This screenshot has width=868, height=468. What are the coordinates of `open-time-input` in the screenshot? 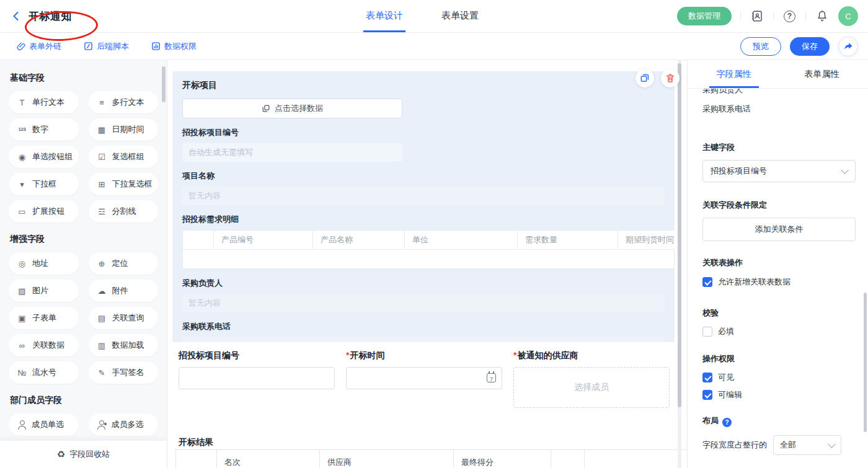 It's located at (424, 378).